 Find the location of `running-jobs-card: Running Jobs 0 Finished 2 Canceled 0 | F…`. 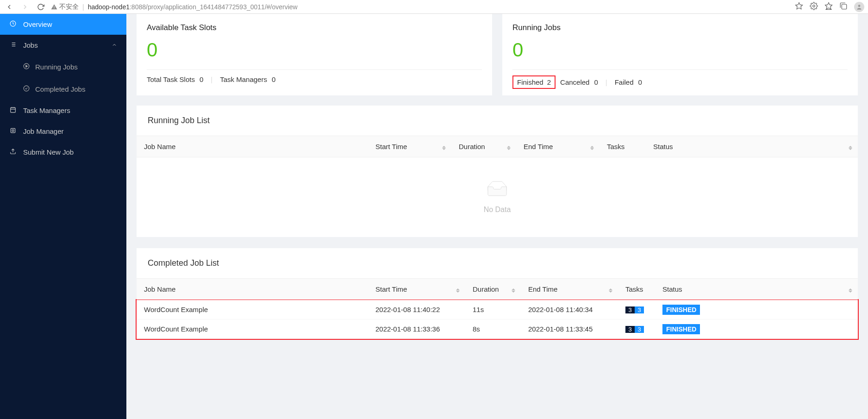

running-jobs-card: Running Jobs 0 Finished 2 Canceled 0 | F… is located at coordinates (680, 55).